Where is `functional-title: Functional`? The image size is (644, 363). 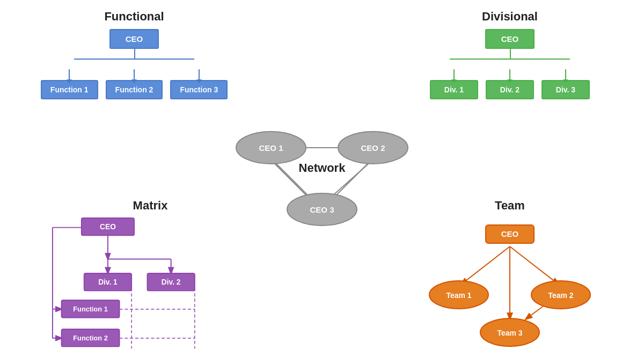 functional-title: Functional is located at coordinates (134, 17).